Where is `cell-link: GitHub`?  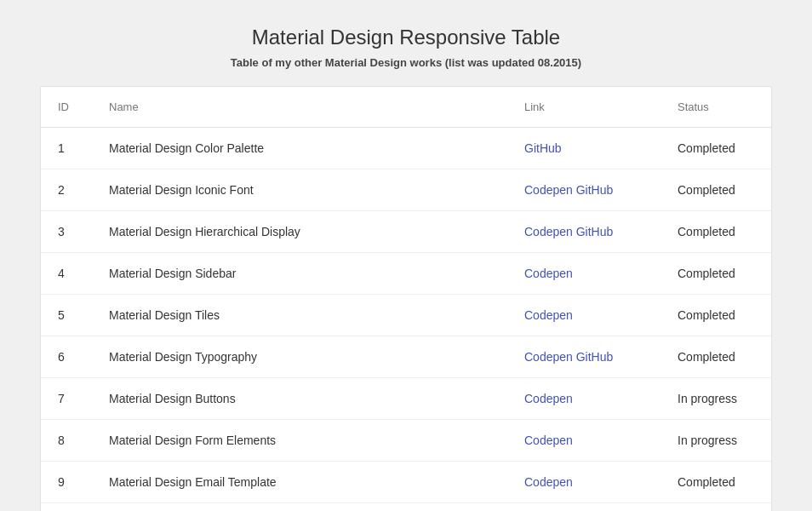
cell-link: GitHub is located at coordinates (584, 148).